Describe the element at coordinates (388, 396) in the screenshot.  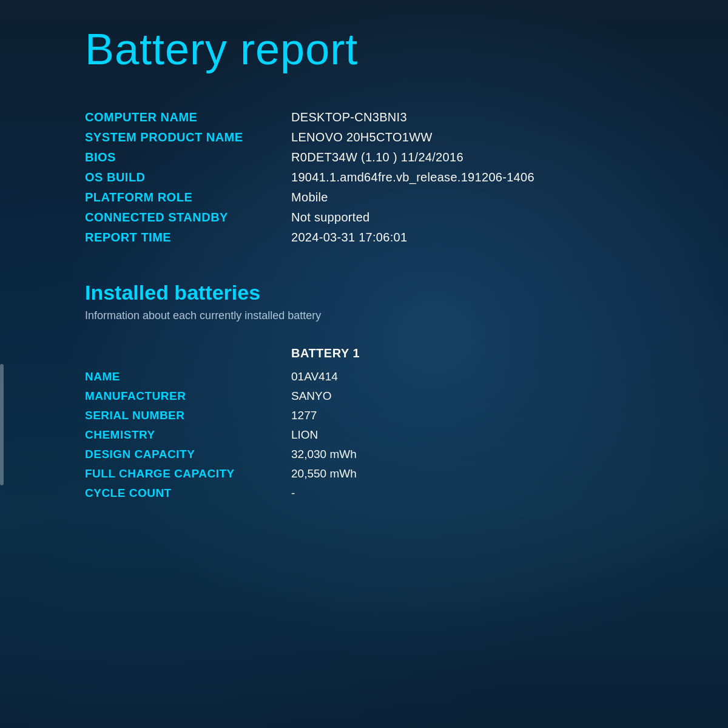
I see `battery-row: MANUFACTURERSANYO` at that location.